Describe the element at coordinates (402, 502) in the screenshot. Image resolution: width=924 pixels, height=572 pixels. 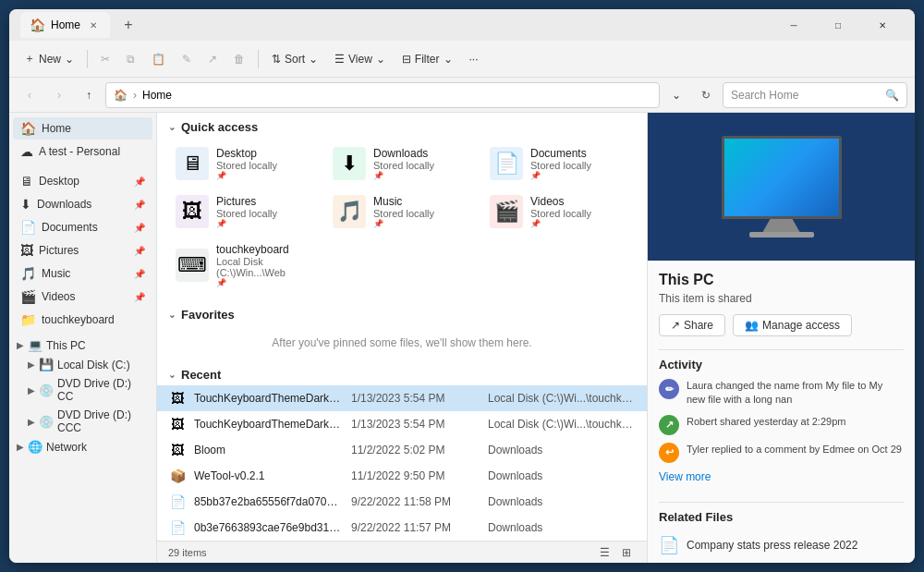
I see `recent-item: 📄 85bb37e2ba65556f7da07047bab330e3534c80…` at that location.